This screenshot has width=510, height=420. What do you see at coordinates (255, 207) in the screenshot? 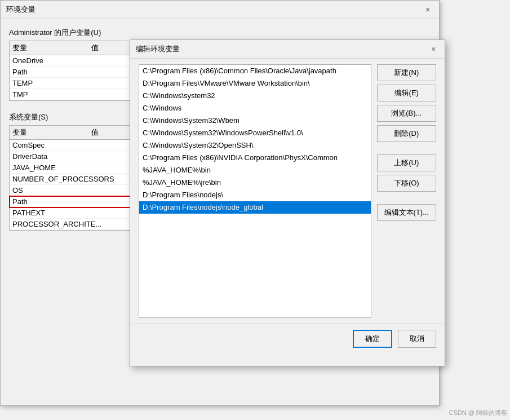
I see `path-item-12: D:\Program Files\nodejs\node_global` at bounding box center [255, 207].